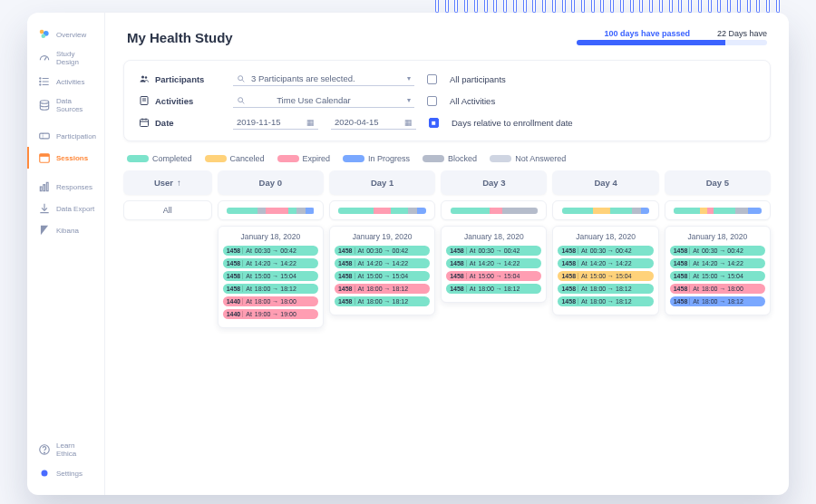 The height and width of the screenshot is (504, 816). What do you see at coordinates (168, 183) in the screenshot?
I see `user-column-header: User ↑` at bounding box center [168, 183].